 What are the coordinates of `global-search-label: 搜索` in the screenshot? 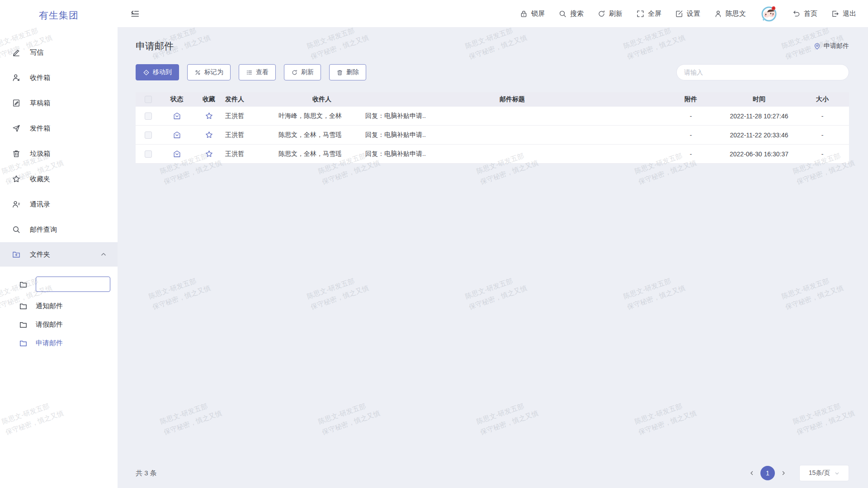 It's located at (577, 14).